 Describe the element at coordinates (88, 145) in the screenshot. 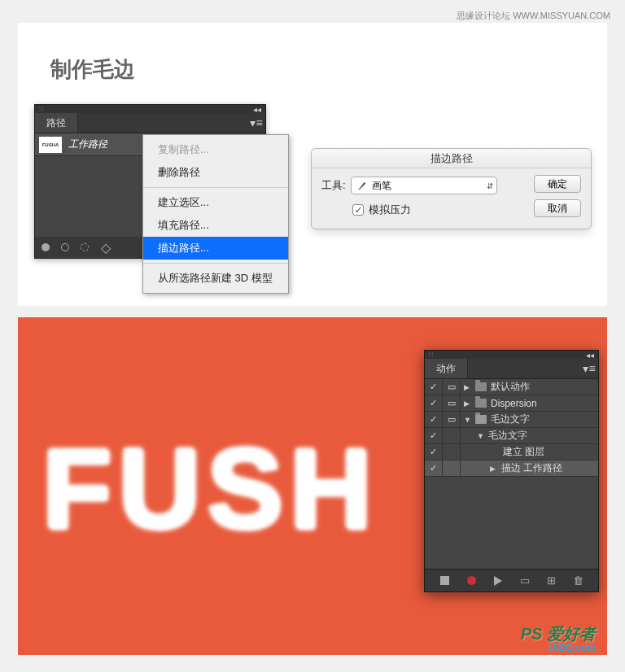

I see `path-label: 工作路径` at that location.